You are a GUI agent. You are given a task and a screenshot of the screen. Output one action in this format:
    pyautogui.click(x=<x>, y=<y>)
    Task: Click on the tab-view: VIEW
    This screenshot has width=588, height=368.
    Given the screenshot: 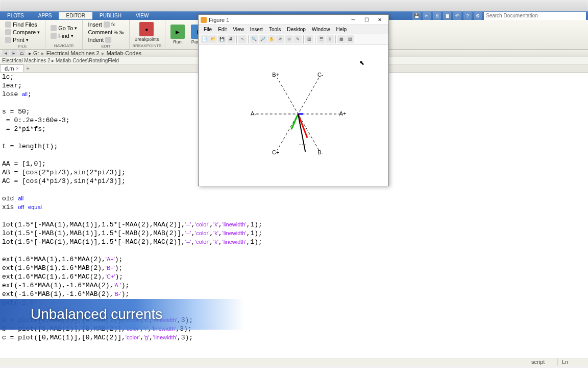 What is the action you would take?
    pyautogui.click(x=142, y=15)
    